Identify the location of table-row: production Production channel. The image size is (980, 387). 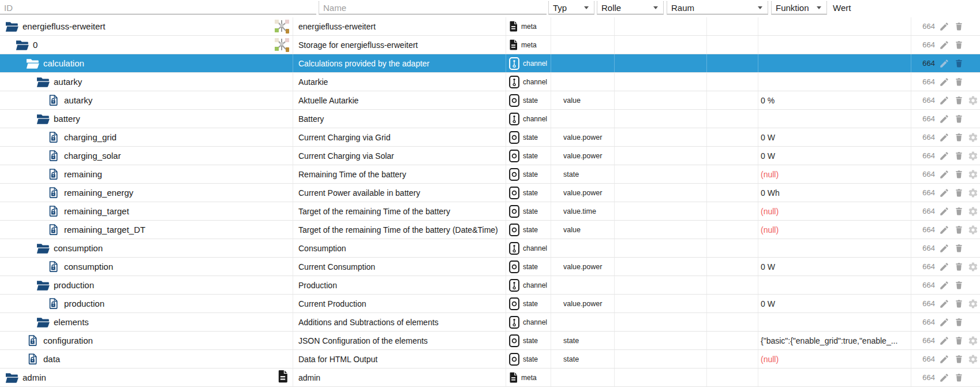
(490, 285).